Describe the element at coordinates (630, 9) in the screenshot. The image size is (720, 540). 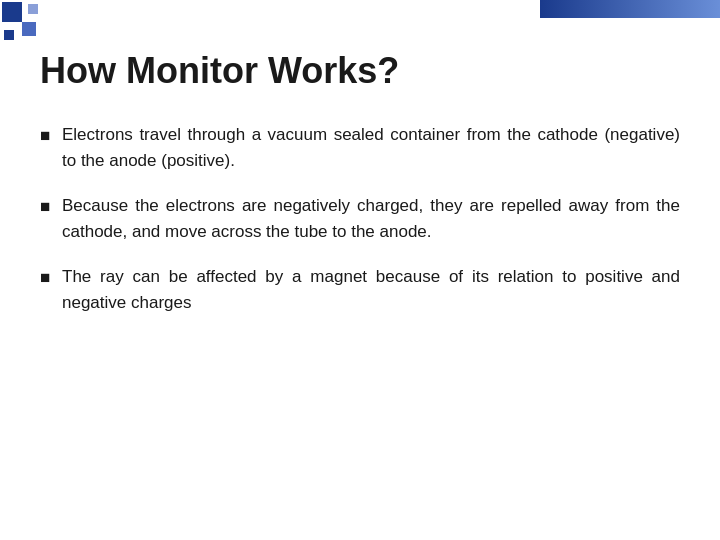
I see `top-right-decoration` at that location.